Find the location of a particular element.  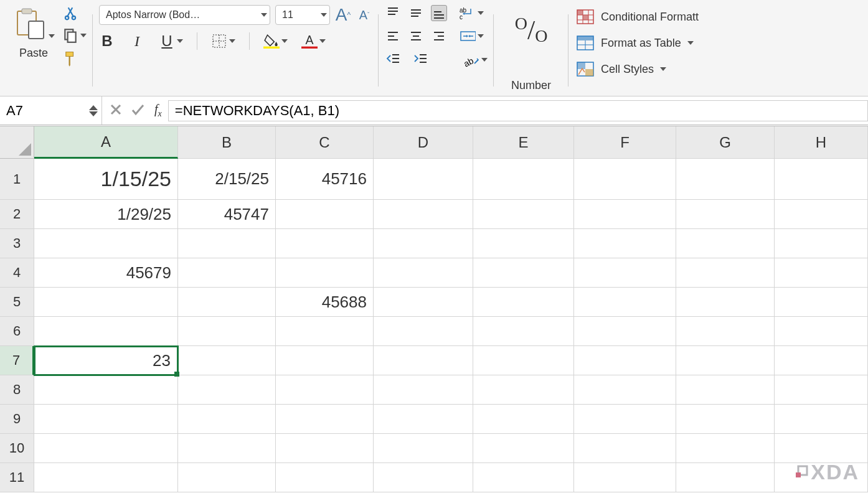

row-header-1: 1 is located at coordinates (17, 179).